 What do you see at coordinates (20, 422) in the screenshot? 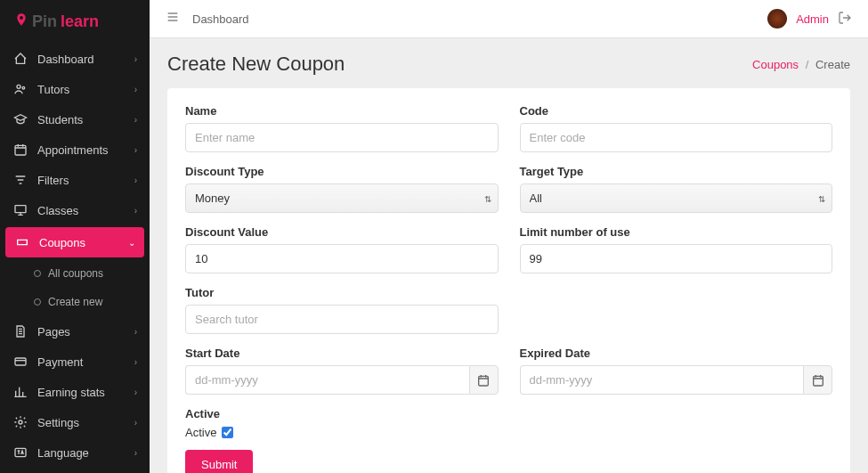
I see `gear-icon` at bounding box center [20, 422].